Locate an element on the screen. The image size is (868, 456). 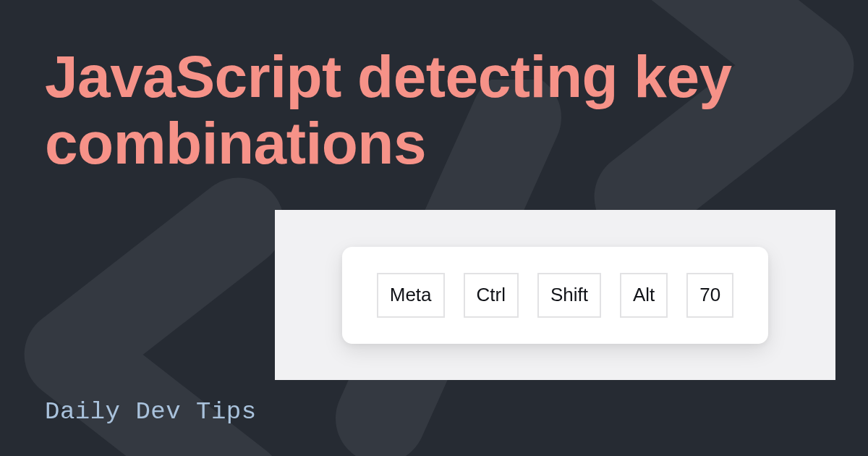
key-ctrl: Ctrl is located at coordinates (491, 295).